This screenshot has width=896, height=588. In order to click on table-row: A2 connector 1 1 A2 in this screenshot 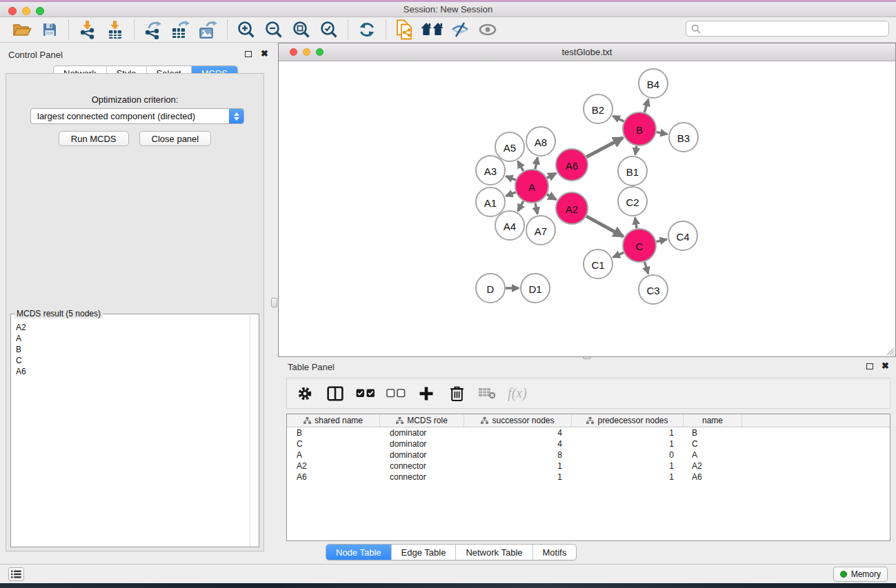, I will do `click(588, 466)`.